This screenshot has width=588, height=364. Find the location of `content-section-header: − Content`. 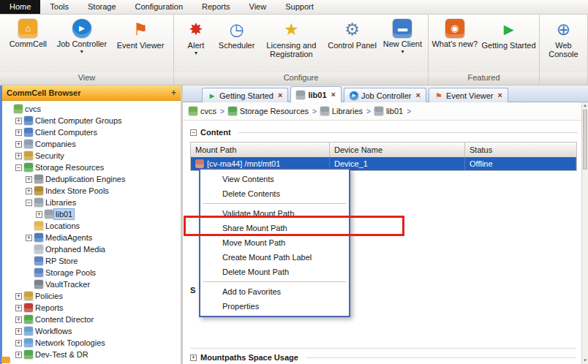

content-section-header: − Content is located at coordinates (384, 132).